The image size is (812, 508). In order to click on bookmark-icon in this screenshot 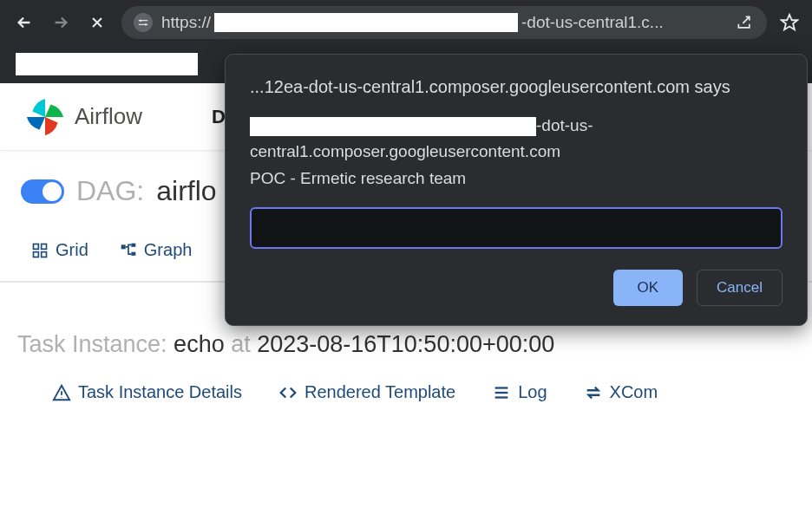, I will do `click(789, 23)`.